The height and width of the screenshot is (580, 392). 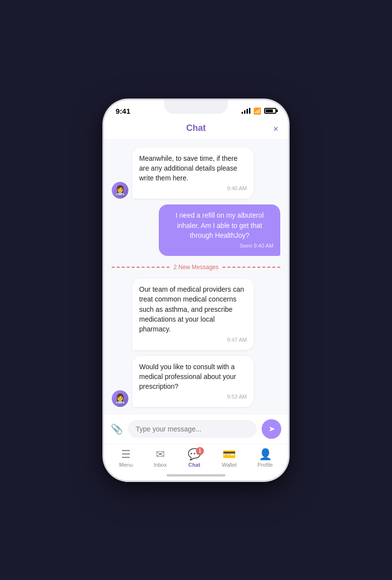 What do you see at coordinates (196, 457) in the screenshot?
I see `bottom-nav: ☰ Menu ✉ Inbox 💬 1 Chat 💳 Wallet` at bounding box center [196, 457].